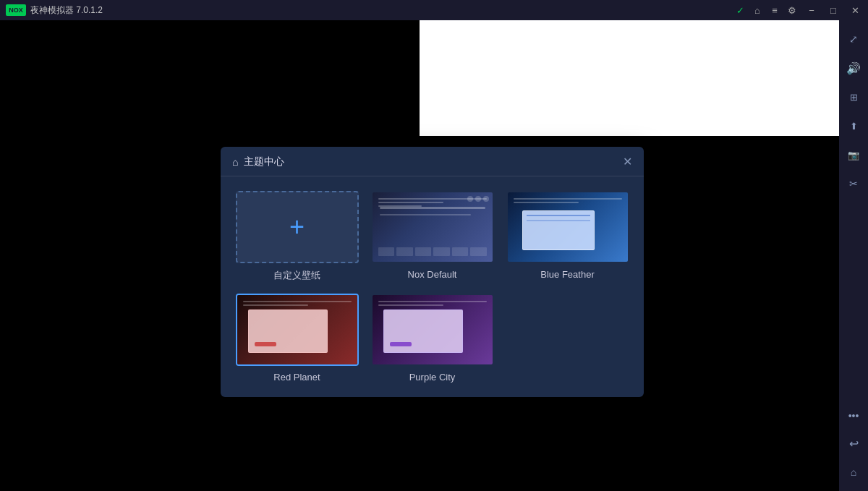  Describe the element at coordinates (258, 162) in the screenshot. I see `dialog-title-area: ⌂ 主题中心` at that location.